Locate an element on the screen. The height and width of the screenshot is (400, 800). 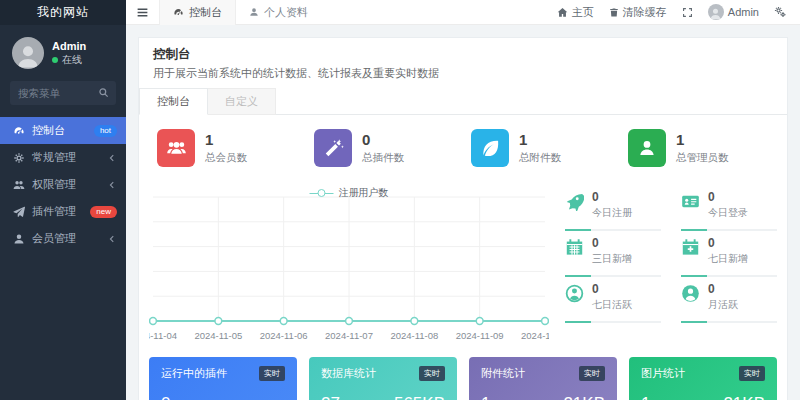
card-value: 27 is located at coordinates (330, 397).